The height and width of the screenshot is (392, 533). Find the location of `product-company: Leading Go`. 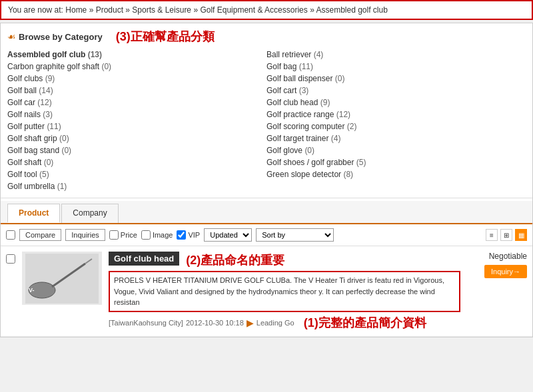

product-company: Leading Go is located at coordinates (276, 323).